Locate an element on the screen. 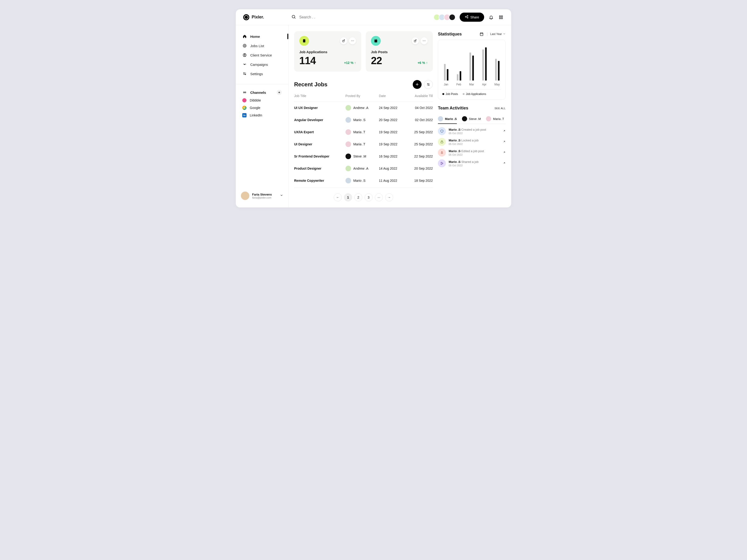 Image resolution: width=747 pixels, height=560 pixels. range-selector: Last Year is located at coordinates (496, 34).